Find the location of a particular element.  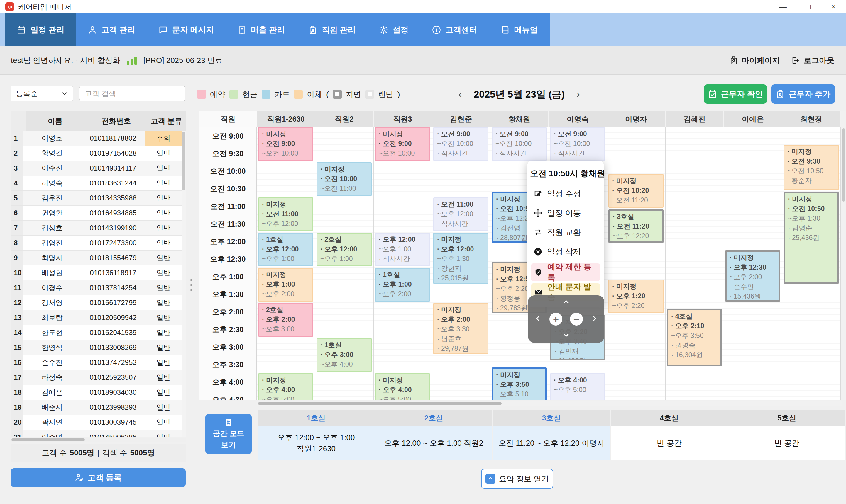

table-row: 18김예은010189034030일반 is located at coordinates (98, 393).